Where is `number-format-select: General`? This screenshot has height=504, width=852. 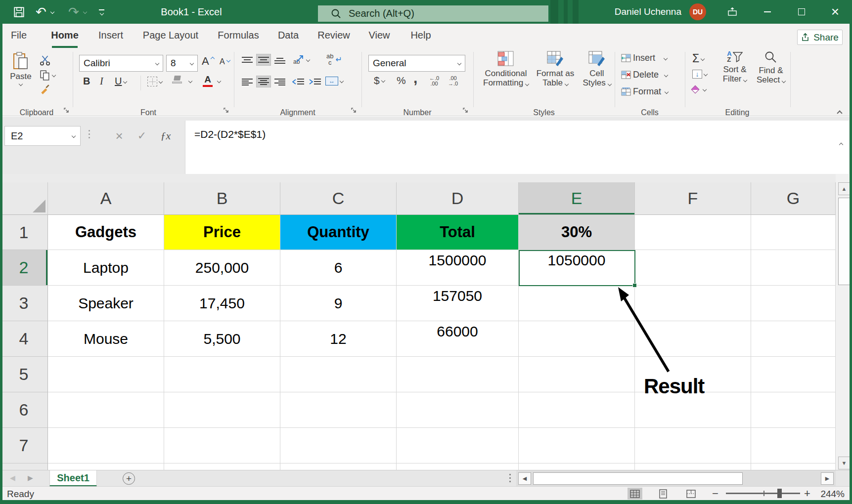
number-format-select: General is located at coordinates (417, 63).